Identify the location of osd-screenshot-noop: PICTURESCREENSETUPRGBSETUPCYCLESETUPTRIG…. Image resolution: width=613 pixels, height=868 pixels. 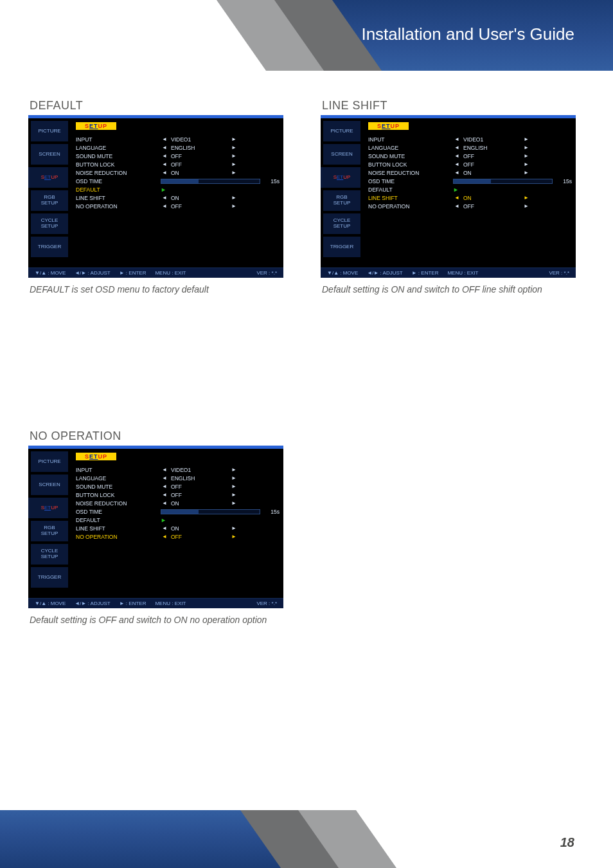
(155, 527).